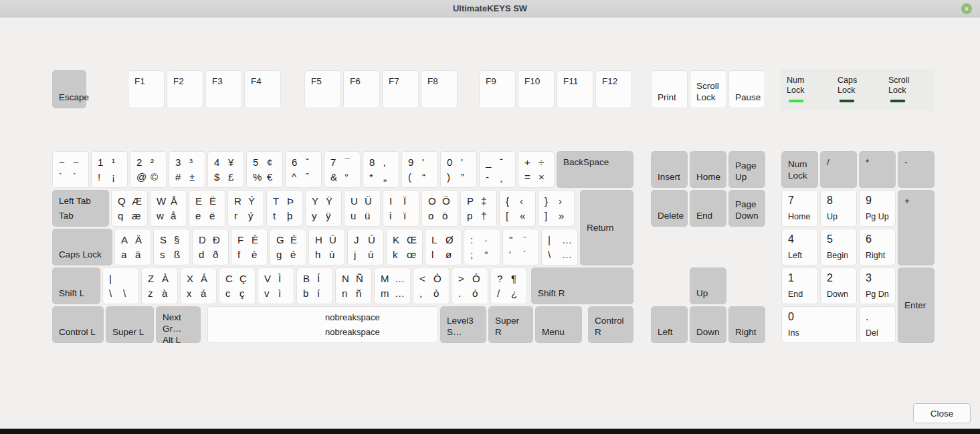 This screenshot has width=980, height=434. I want to click on key-f9: F9, so click(498, 90).